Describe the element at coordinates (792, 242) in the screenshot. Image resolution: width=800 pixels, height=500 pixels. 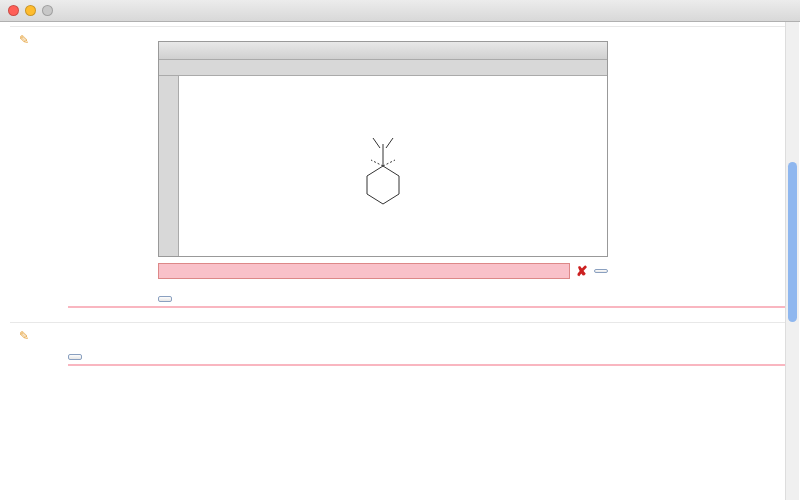
I see `scrollbar-thumb` at that location.